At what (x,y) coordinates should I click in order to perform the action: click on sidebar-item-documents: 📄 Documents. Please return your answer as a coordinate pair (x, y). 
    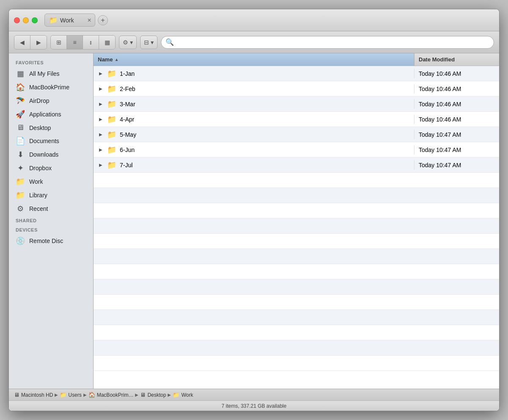
    Looking at the image, I should click on (51, 141).